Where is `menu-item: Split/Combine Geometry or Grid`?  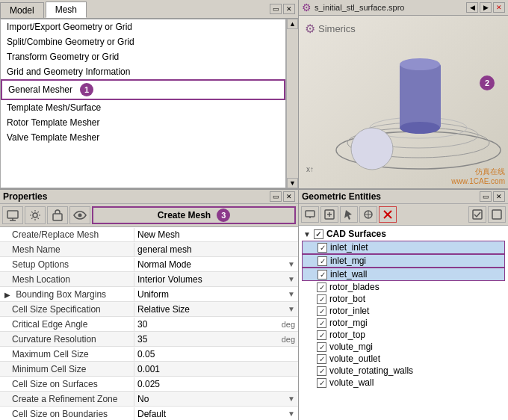 menu-item: Split/Combine Geometry or Grid is located at coordinates (143, 42).